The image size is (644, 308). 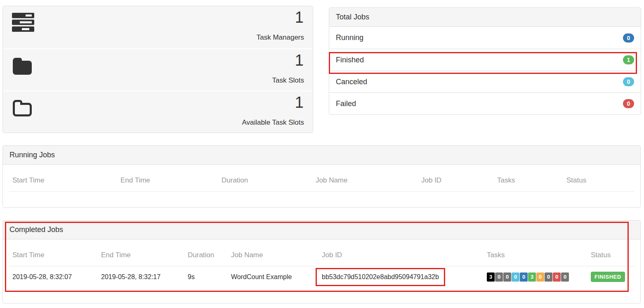 I want to click on canceled-count-badge: 0, so click(x=629, y=82).